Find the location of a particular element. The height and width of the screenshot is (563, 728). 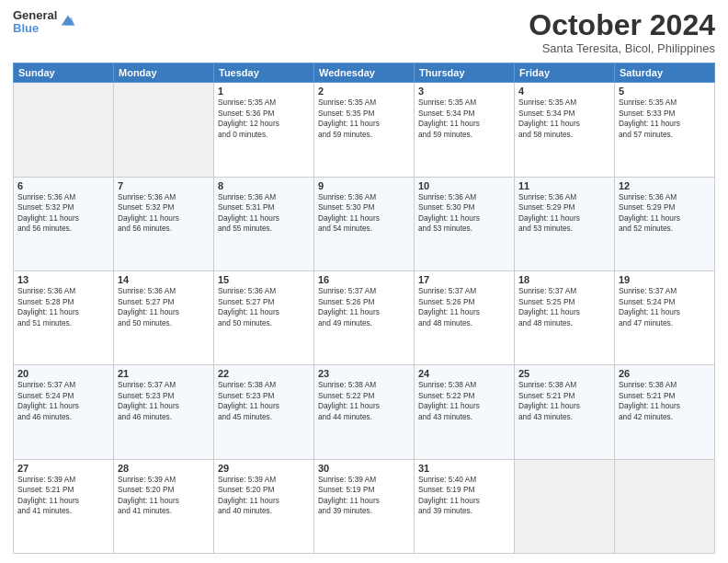

cell-content: Sunrise: 5:37 AM Sunset: 5:26 PM Dayligh… is located at coordinates (364, 307).